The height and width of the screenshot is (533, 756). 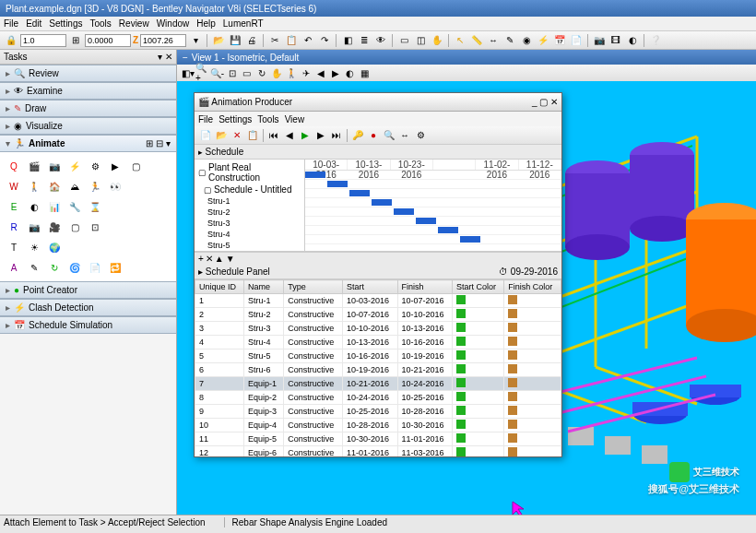 I want to click on arrow-icon: ↖, so click(x=460, y=41).